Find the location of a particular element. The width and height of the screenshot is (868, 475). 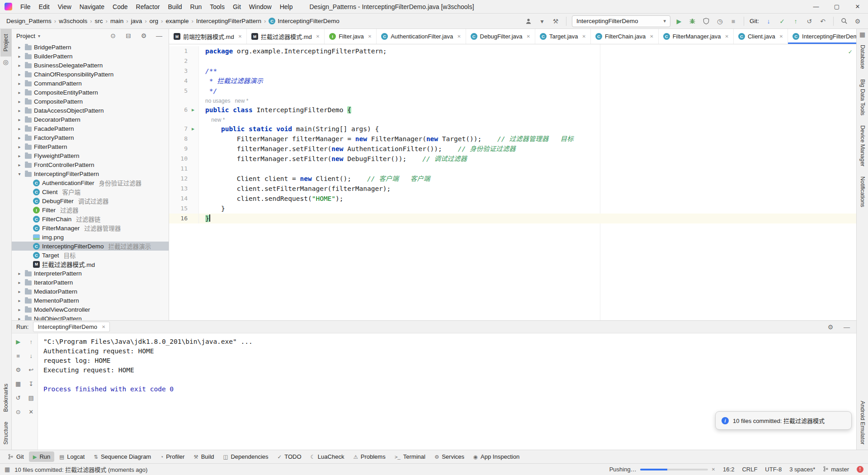

tree-item: ▸ModelViewController is located at coordinates (90, 309).